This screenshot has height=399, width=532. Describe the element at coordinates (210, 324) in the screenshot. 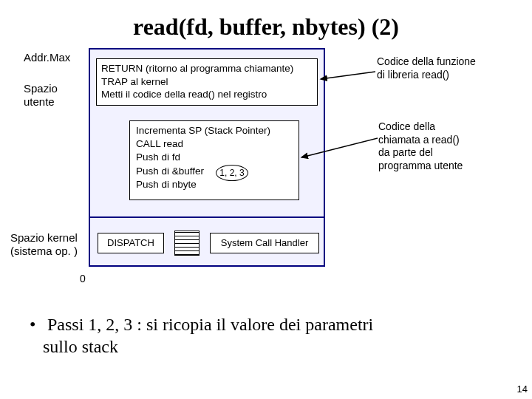

I see `bullet-line1: Passi 1, 2, 3 : si ricopia il valore dei…` at that location.